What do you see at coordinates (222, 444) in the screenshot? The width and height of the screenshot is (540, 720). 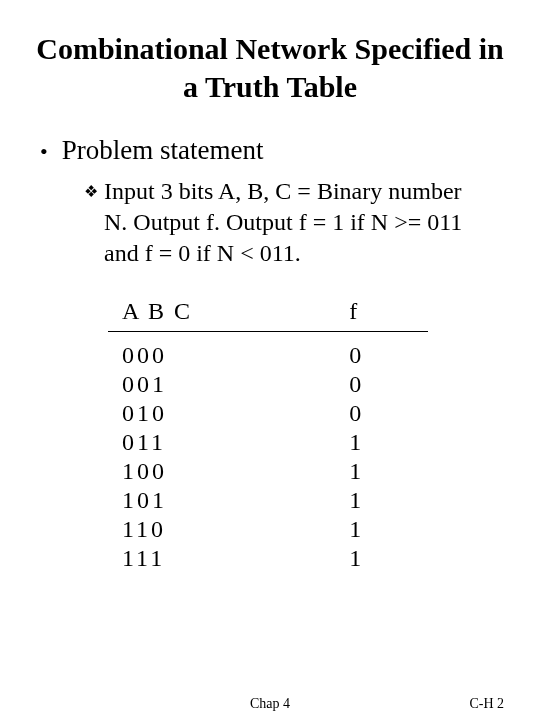 I see `cell-abc: 011` at bounding box center [222, 444].